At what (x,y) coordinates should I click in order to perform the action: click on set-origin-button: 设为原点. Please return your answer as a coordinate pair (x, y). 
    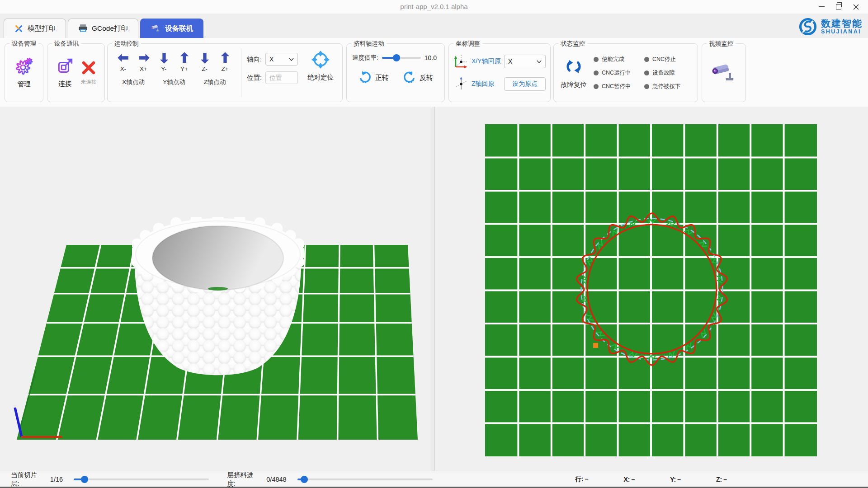
    Looking at the image, I should click on (525, 84).